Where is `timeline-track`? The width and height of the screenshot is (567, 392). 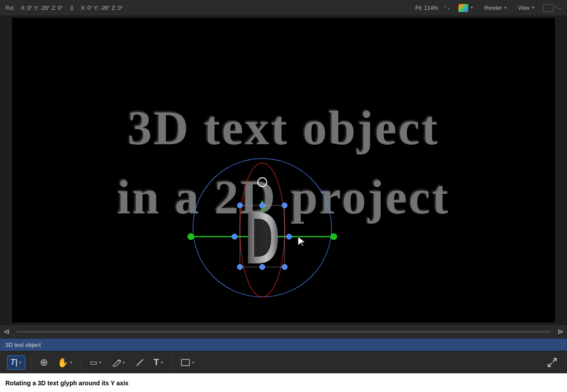
timeline-track is located at coordinates (283, 332).